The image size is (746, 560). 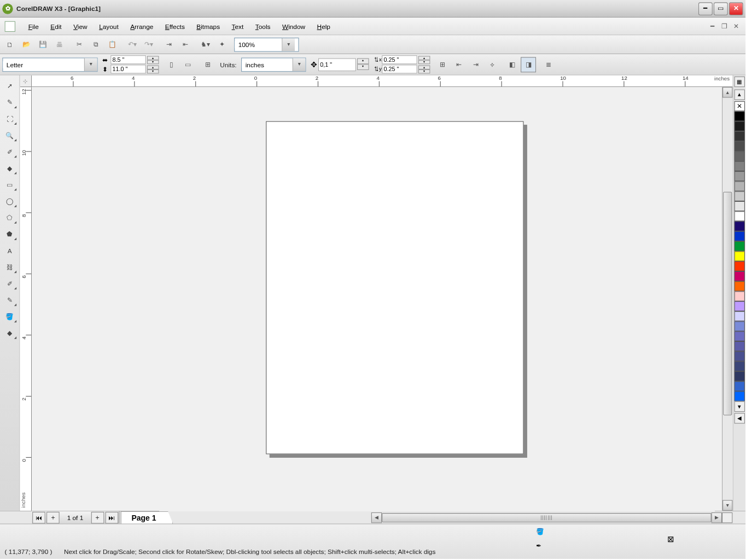 What do you see at coordinates (10, 267) in the screenshot?
I see `interactive-blend-tool: ⛓` at bounding box center [10, 267].